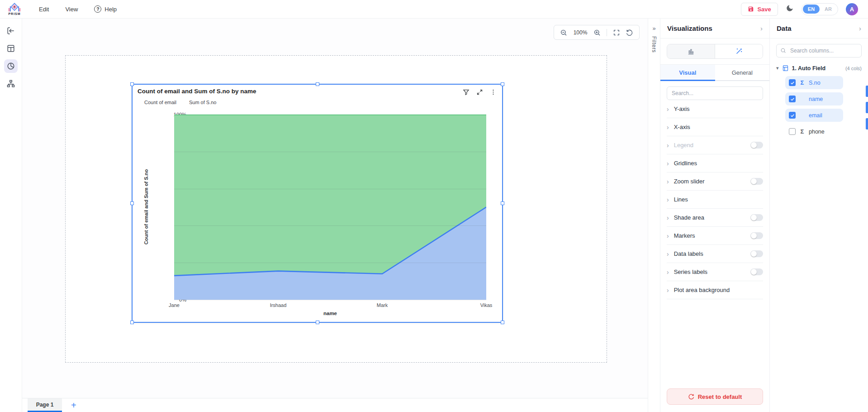 This screenshot has width=868, height=412. What do you see at coordinates (597, 33) in the screenshot?
I see `canvas-zoom-toolbar: 100%` at bounding box center [597, 33].